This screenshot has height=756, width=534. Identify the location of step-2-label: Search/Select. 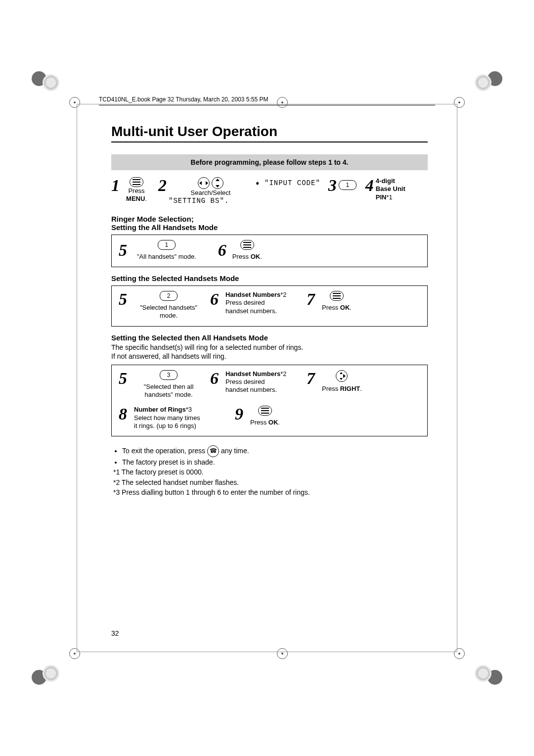
(211, 193).